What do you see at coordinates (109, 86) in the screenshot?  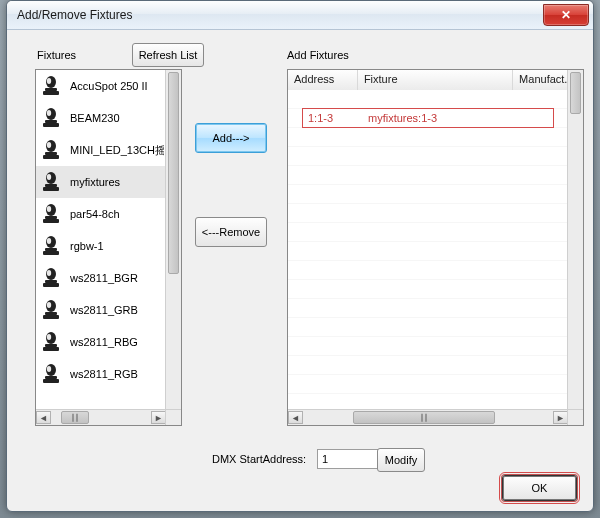 I see `list-item-label: AccuSpot 250 II` at bounding box center [109, 86].